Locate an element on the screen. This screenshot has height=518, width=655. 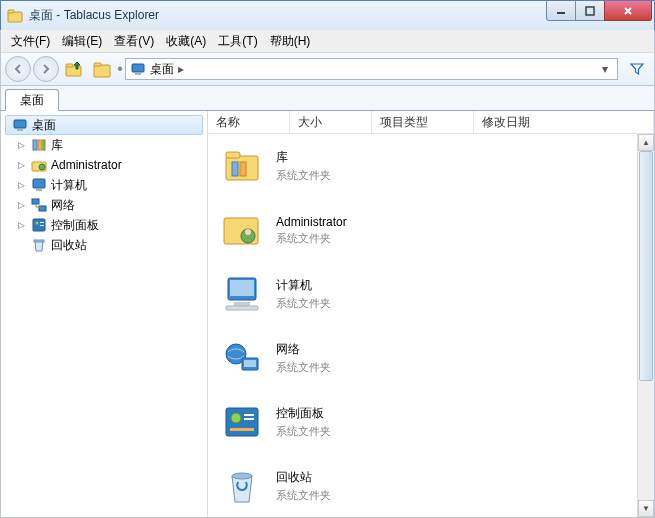
list-item-network: 网络系统文件夹 is located at coordinates (431, 358).